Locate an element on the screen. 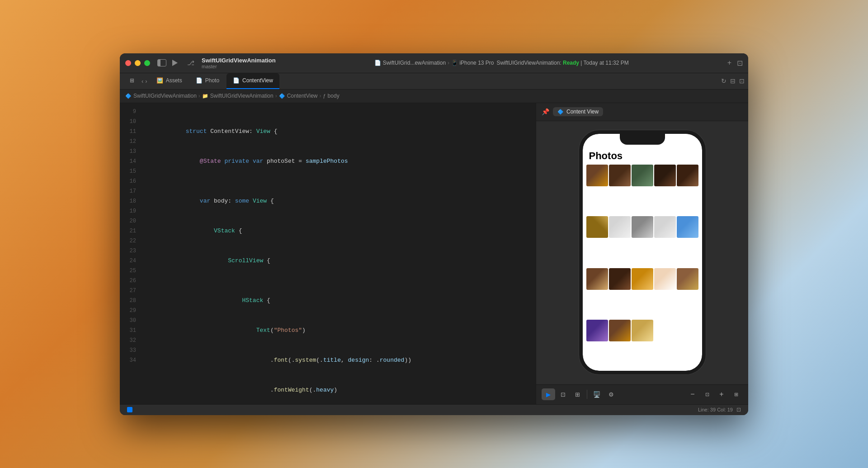 The image size is (868, 468). project-branch: master is located at coordinates (239, 66).